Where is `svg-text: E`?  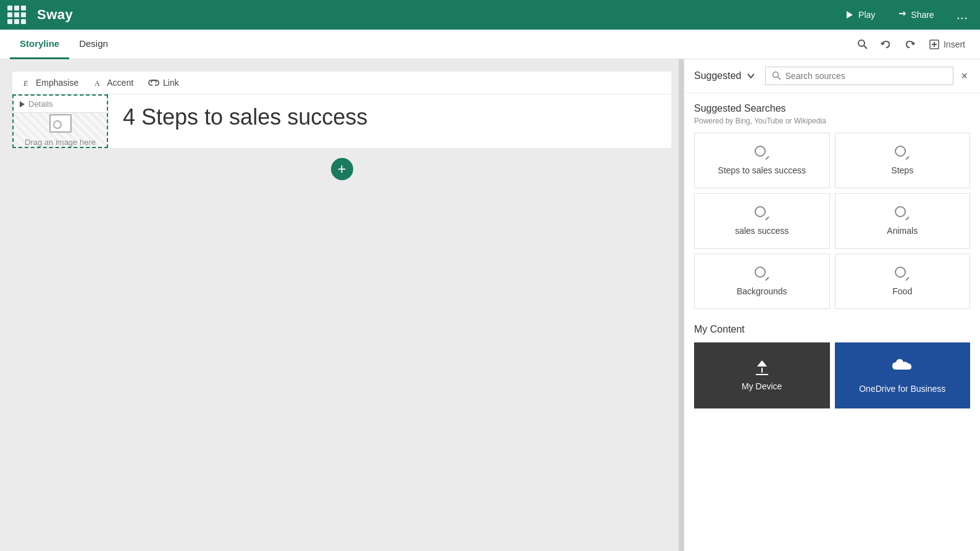
svg-text: E is located at coordinates (26, 83).